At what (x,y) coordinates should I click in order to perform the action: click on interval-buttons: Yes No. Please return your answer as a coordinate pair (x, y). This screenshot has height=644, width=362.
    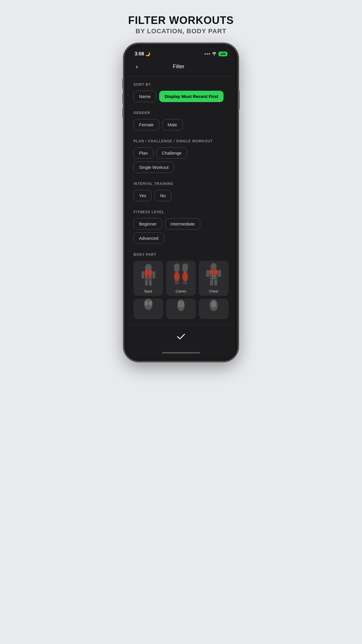
    Looking at the image, I should click on (181, 195).